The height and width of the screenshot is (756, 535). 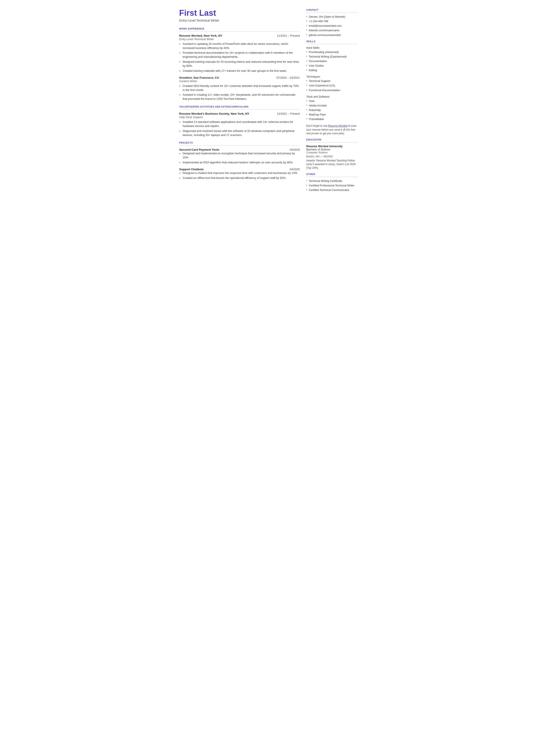 I want to click on bullet-item: Assisted in creating 11+ video scripts, …, so click(x=239, y=97).